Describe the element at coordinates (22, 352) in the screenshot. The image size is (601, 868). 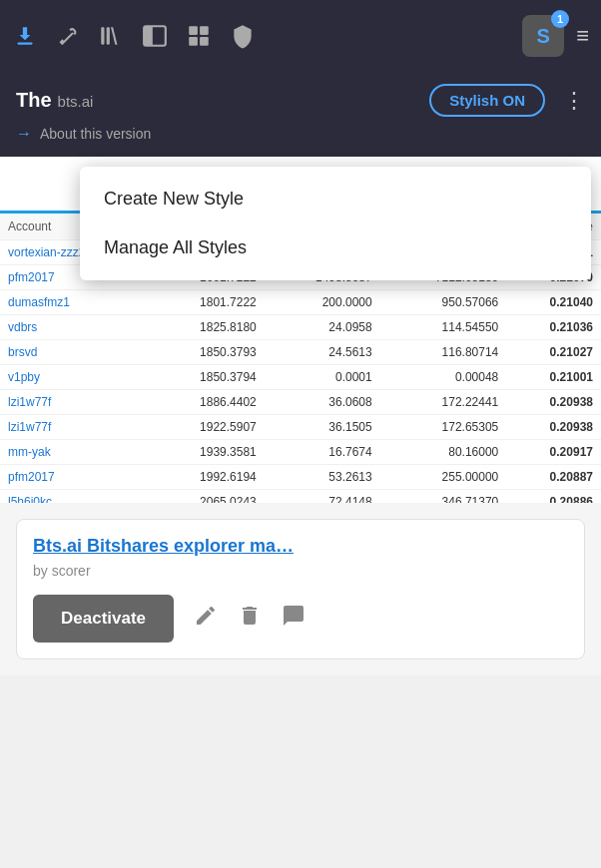
I see `account-link: brsvd` at that location.